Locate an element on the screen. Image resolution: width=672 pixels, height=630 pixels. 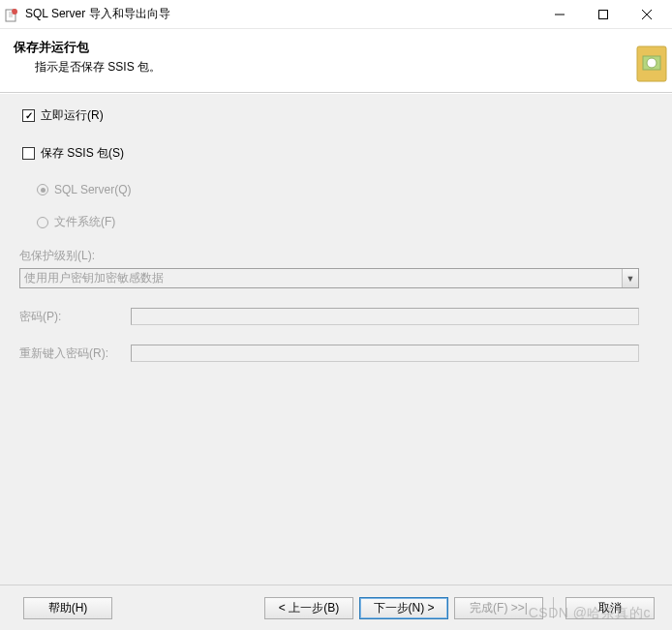
target-sqlserver-radio is located at coordinates (43, 190).